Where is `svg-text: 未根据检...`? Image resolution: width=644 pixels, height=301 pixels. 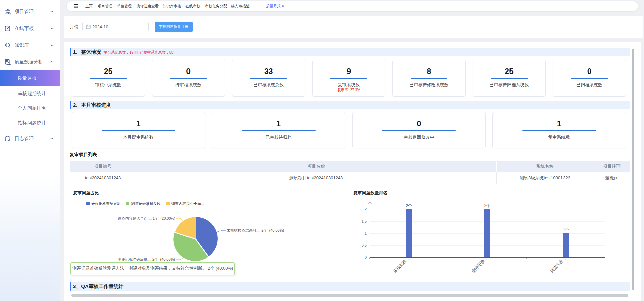 svg-text: 未根据检... is located at coordinates (401, 265).